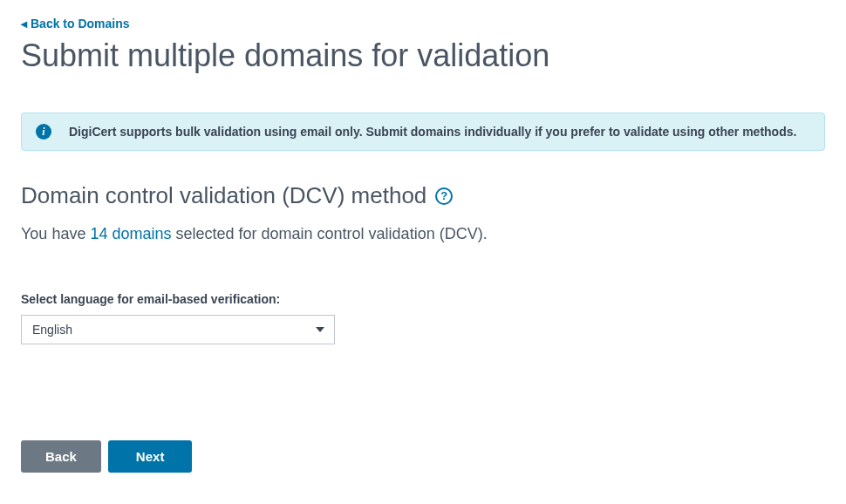 The height and width of the screenshot is (504, 846). What do you see at coordinates (423, 299) in the screenshot?
I see `language-field-label: Select language for email-based verifica…` at bounding box center [423, 299].